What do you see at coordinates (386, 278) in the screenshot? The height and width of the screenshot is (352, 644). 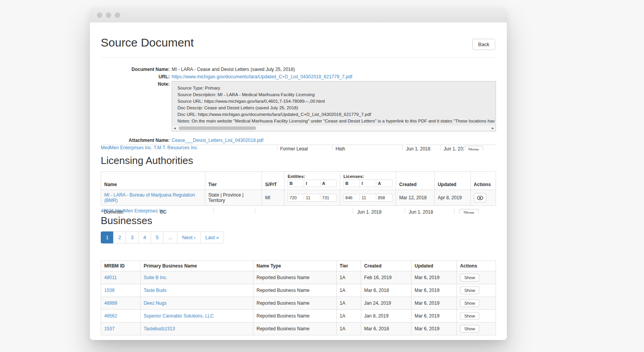 I see `created-cell: Feb 16, 2019` at bounding box center [386, 278].